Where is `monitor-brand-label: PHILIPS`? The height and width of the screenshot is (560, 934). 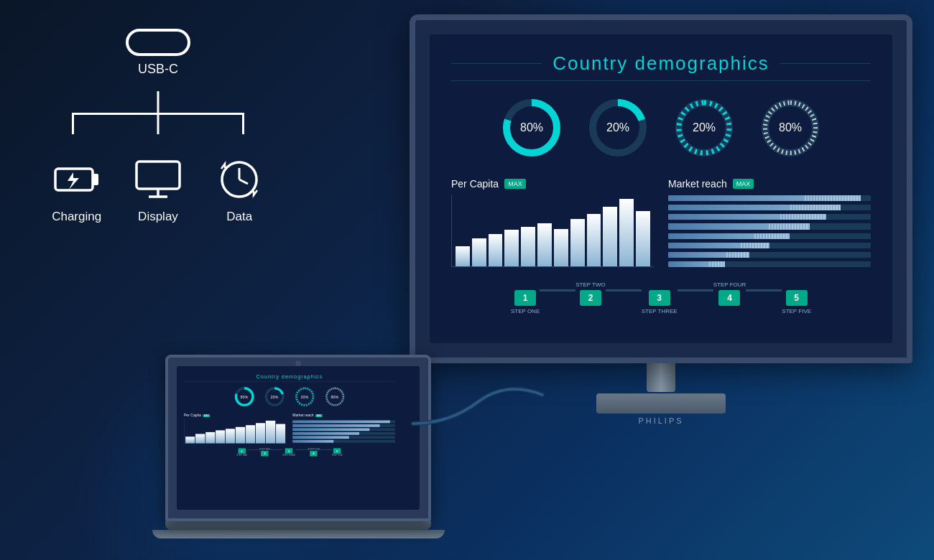
monitor-brand-label: PHILIPS is located at coordinates (661, 421).